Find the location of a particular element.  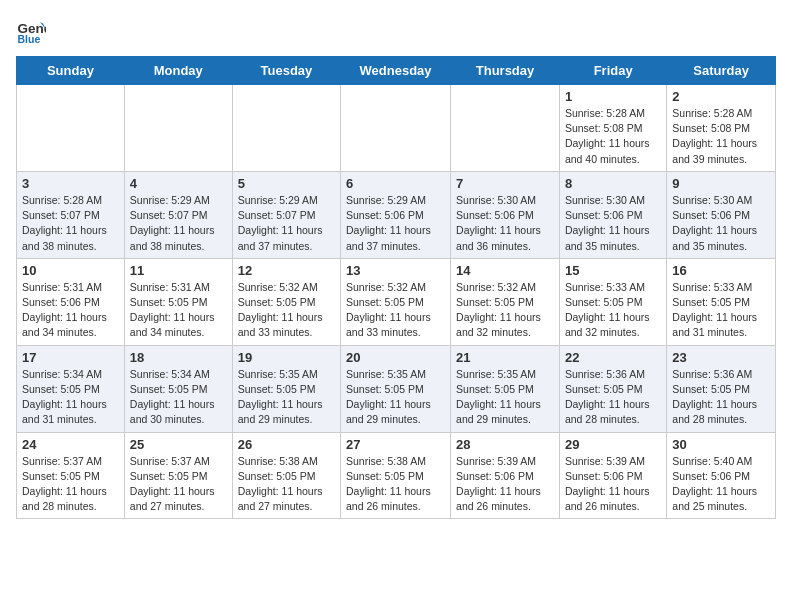

day-number: 3 is located at coordinates (70, 184).